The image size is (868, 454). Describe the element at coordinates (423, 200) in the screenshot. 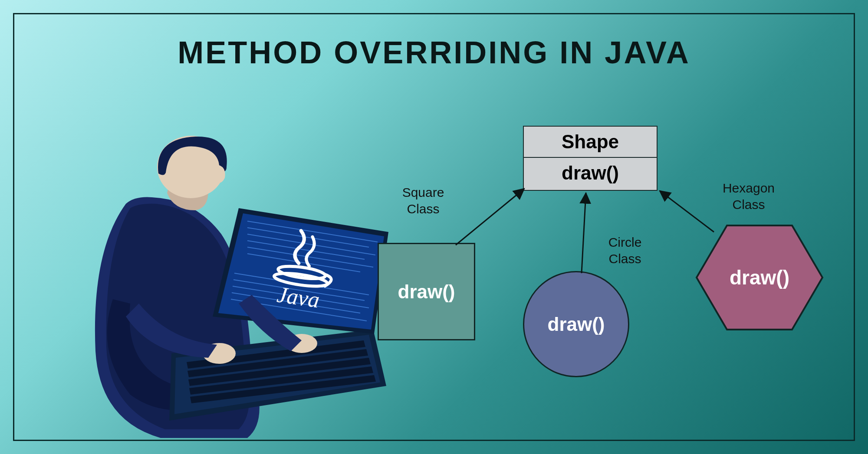

I see `square-class-label: Square Class` at that location.